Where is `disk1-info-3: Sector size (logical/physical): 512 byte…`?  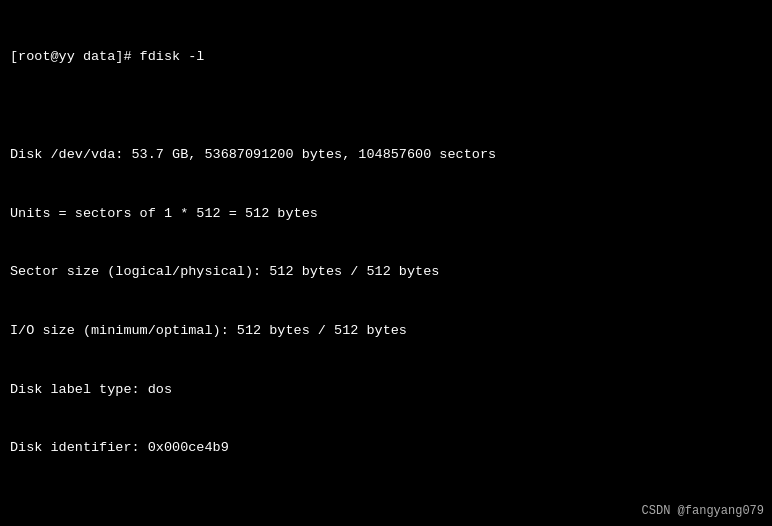 disk1-info-3: Sector size (logical/physical): 512 byte… is located at coordinates (386, 272).